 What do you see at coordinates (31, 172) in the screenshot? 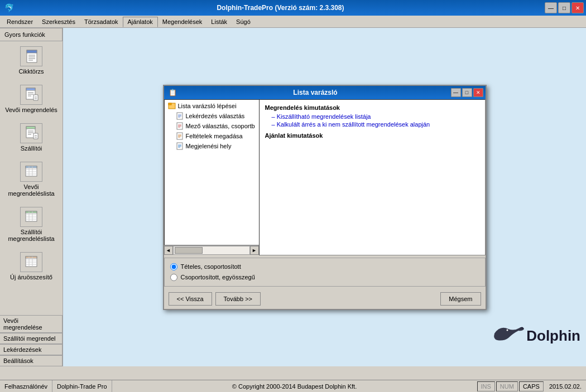
I see `vevoi-lista-icon` at bounding box center [31, 172].